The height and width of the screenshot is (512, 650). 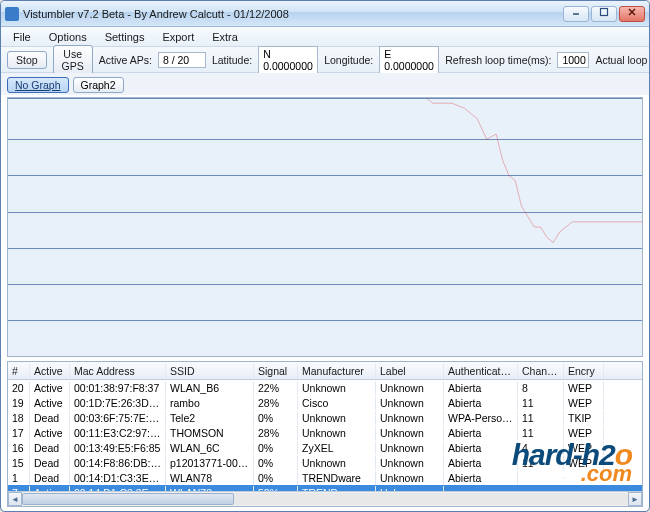 What do you see at coordinates (288, 60) in the screenshot?
I see `latitude-value: N 0.0000000` at bounding box center [288, 60].